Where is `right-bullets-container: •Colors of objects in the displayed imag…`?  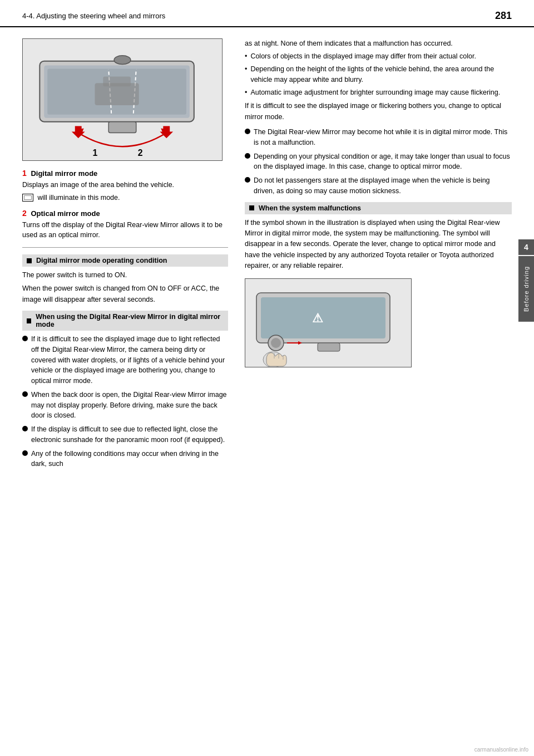 right-bullets-container: •Colors of objects in the displayed imag… is located at coordinates (378, 75).